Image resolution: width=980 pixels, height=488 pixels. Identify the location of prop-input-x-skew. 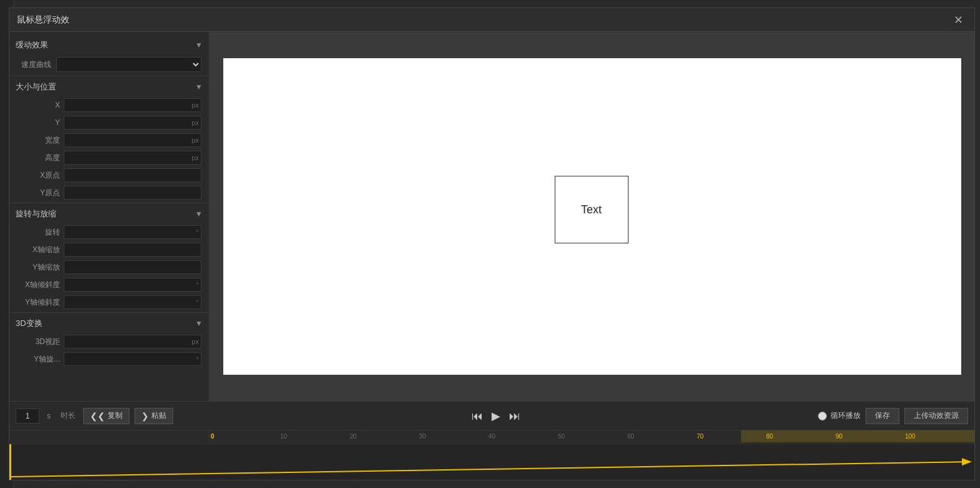
(133, 285).